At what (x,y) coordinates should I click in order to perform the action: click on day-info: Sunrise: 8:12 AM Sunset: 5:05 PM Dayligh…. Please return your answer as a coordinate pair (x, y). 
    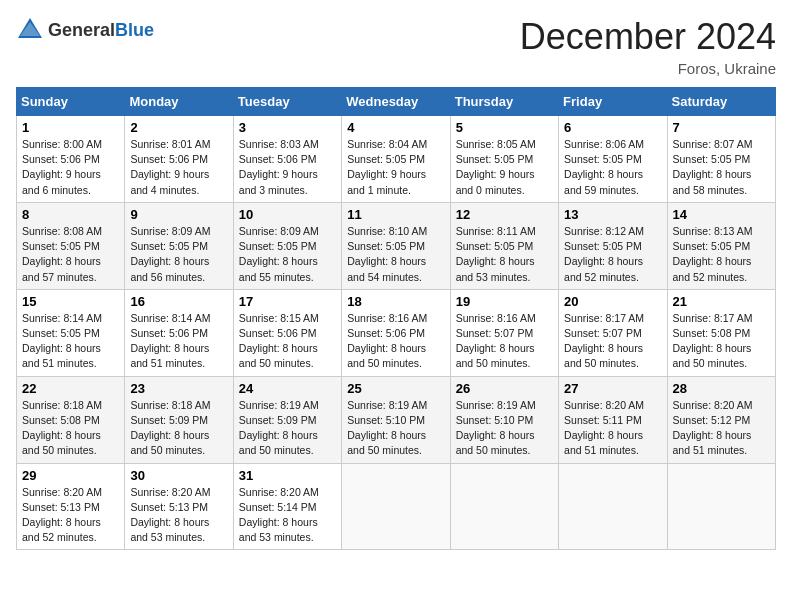
    Looking at the image, I should click on (612, 254).